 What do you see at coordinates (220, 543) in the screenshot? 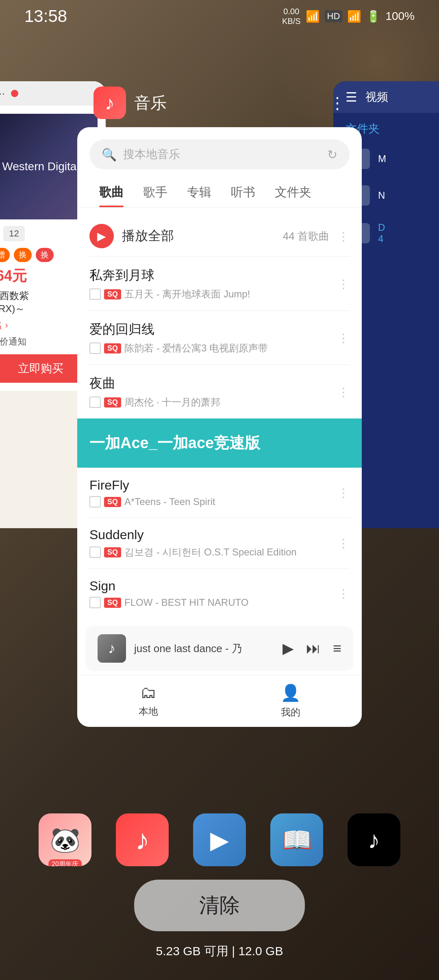
I see `song-item-6: Suddenly SQ 김보경 - 시티헌터 O.S.T Special Edi…` at bounding box center [220, 543].